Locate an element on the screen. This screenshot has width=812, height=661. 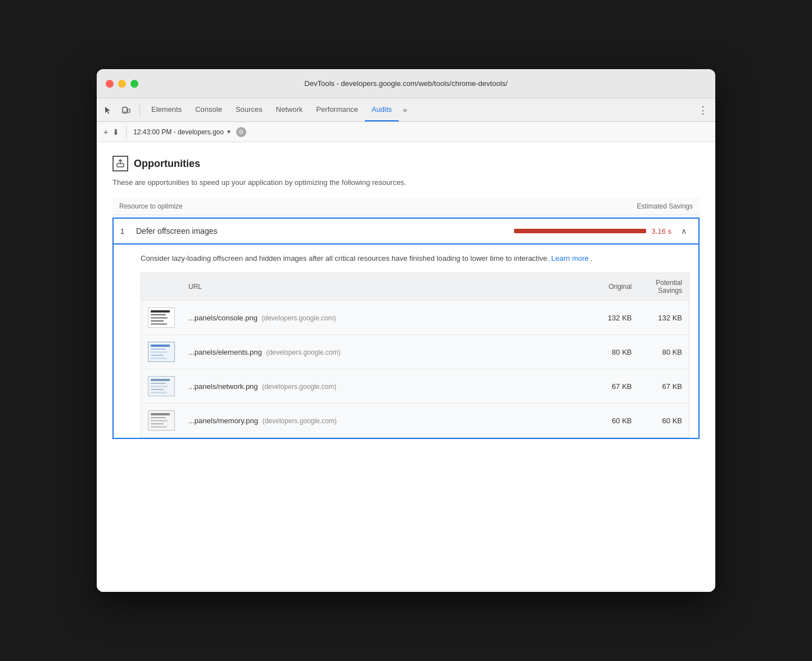
tab-audits: Audits is located at coordinates (382, 110).